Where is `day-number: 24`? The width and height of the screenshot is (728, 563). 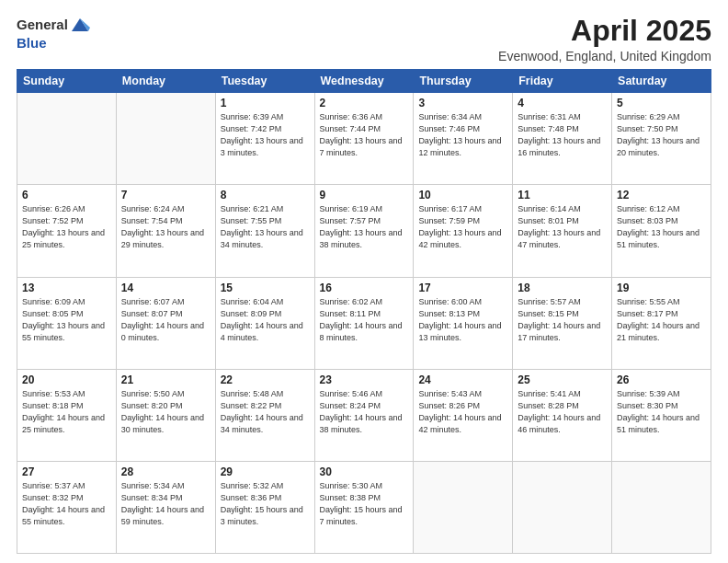 day-number: 24 is located at coordinates (463, 380).